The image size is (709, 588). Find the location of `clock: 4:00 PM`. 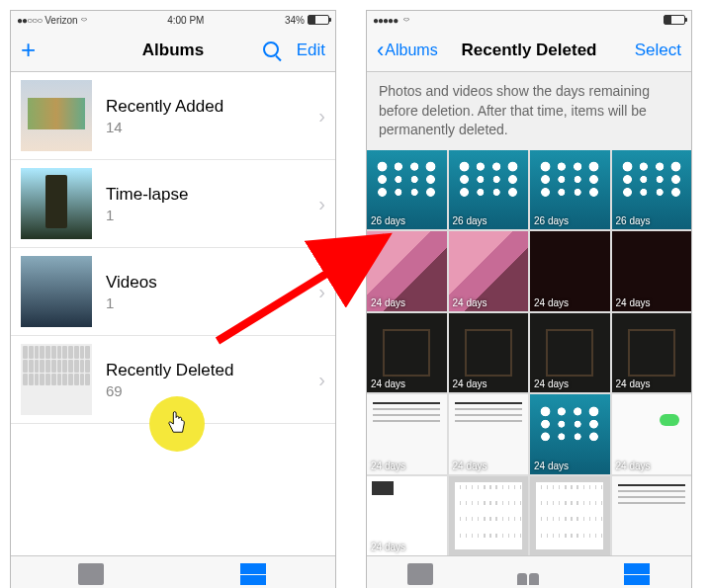

clock: 4:00 PM is located at coordinates (186, 20).